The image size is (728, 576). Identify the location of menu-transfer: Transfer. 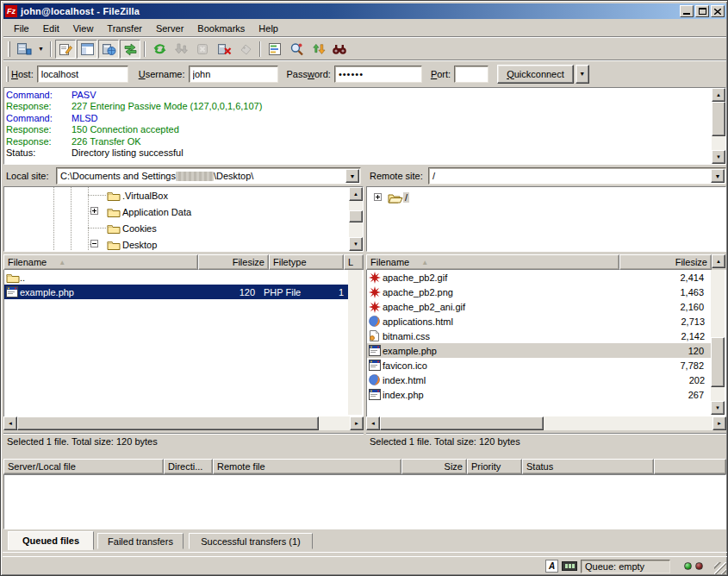
(124, 28).